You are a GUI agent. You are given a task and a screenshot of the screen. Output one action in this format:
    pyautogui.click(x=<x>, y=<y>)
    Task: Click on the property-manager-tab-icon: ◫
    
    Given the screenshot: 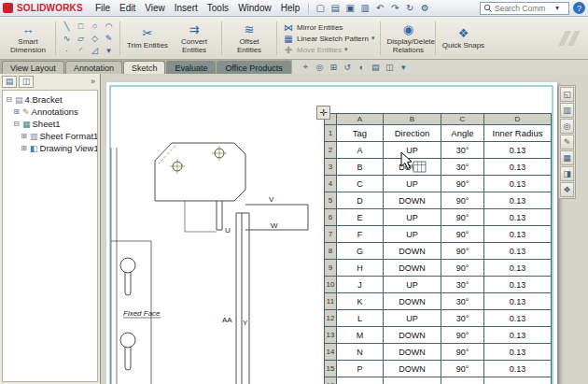 What is the action you would take?
    pyautogui.click(x=26, y=82)
    